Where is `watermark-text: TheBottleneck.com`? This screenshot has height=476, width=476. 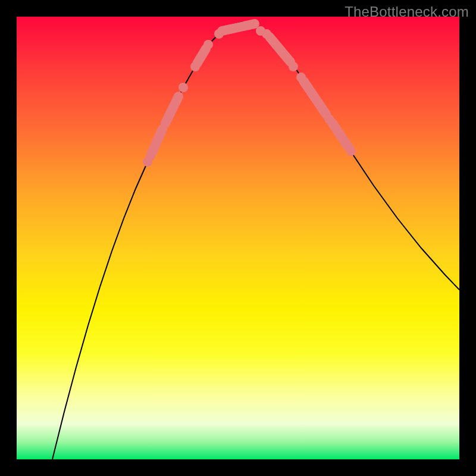
watermark-text: TheBottleneck.com is located at coordinates (407, 12).